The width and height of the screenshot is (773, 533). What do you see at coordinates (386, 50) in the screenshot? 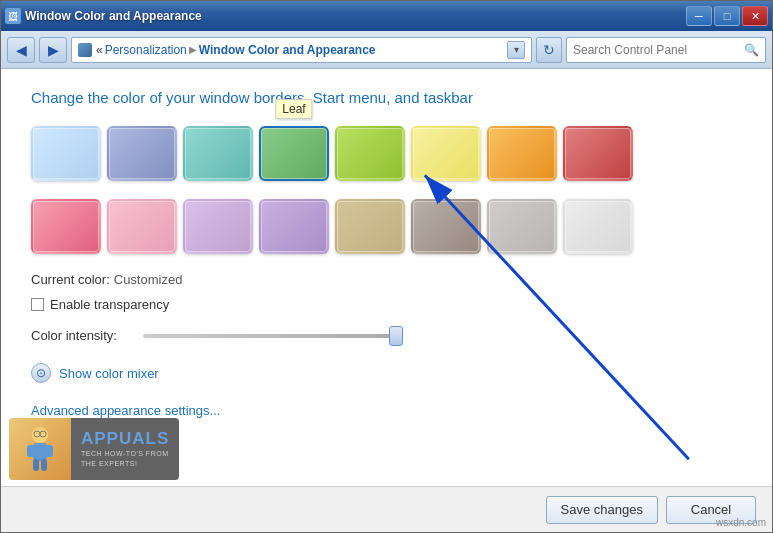
I see `address-bar: ◀ ▶ « Personalization ▶ Window Color and…` at bounding box center [386, 50].